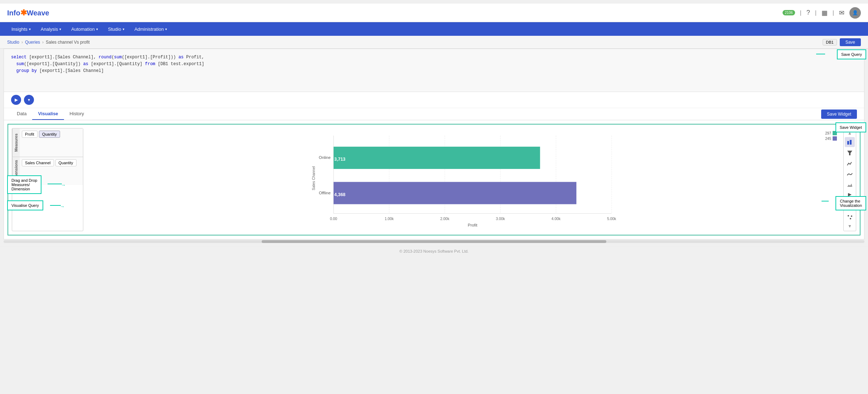 Image resolution: width=868 pixels, height=394 pixels. Describe the element at coordinates (842, 13) in the screenshot. I see `mail-icon: ✉` at that location.